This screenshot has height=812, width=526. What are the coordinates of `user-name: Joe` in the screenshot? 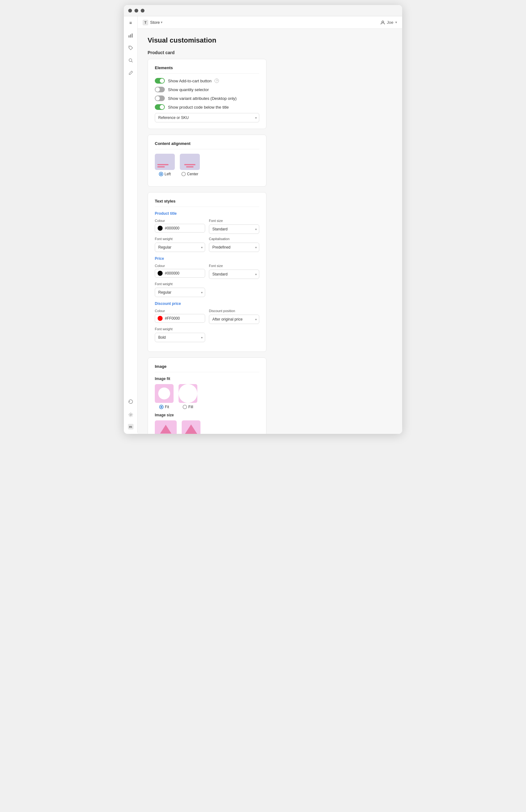 It's located at (390, 23).